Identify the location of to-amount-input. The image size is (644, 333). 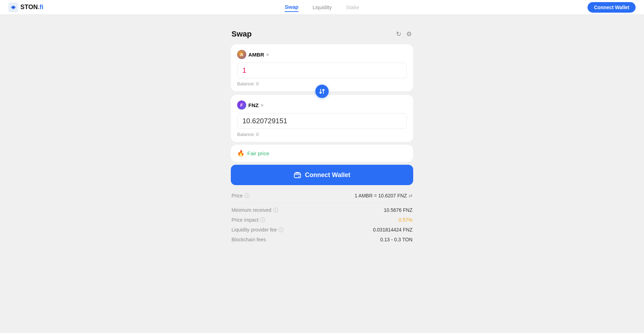
(322, 121).